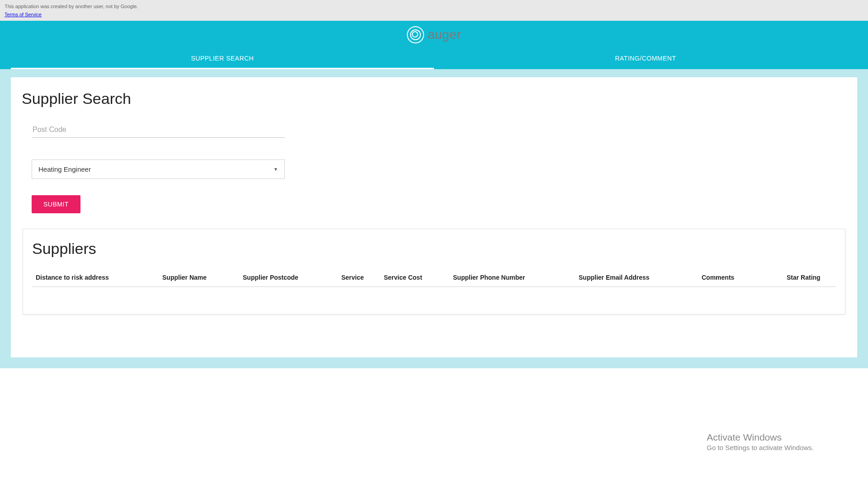  Describe the element at coordinates (434, 249) in the screenshot. I see `suppliers-title: Suppliers` at that location.